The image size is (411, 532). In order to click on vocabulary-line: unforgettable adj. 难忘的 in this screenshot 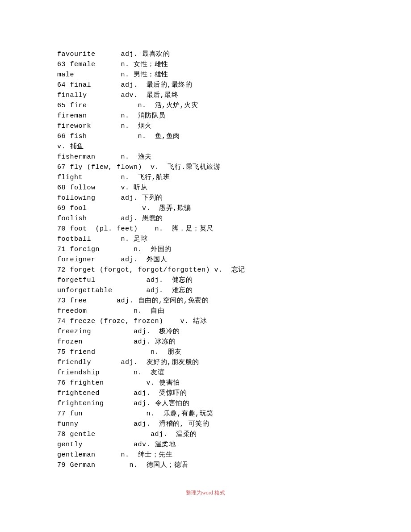, I will do `click(216, 290)`.